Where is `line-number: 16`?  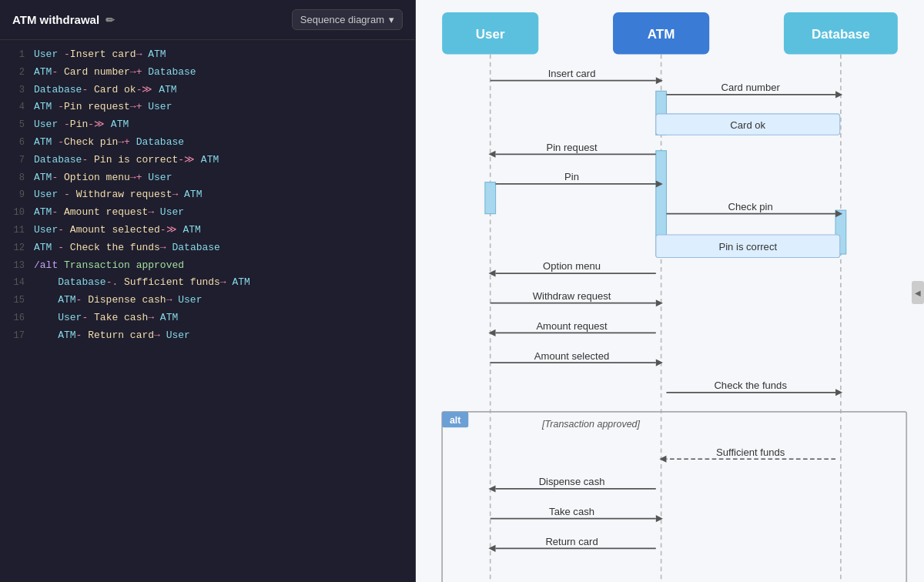 line-number: 16 is located at coordinates (15, 319).